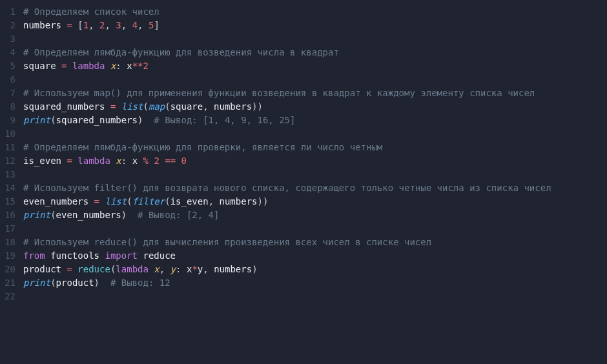  What do you see at coordinates (92, 12) in the screenshot?
I see `token: # Определяем список чисел` at bounding box center [92, 12].